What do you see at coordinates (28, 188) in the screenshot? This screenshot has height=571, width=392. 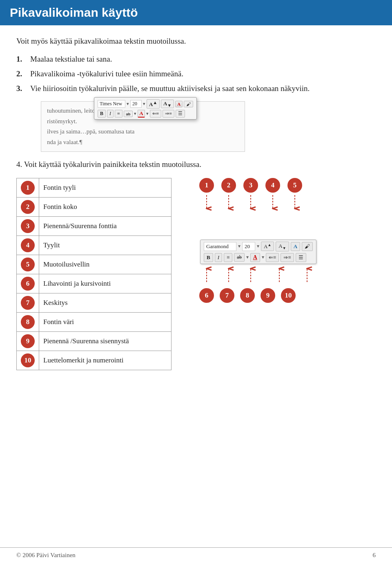 I see `badge-number: 1` at bounding box center [28, 188].